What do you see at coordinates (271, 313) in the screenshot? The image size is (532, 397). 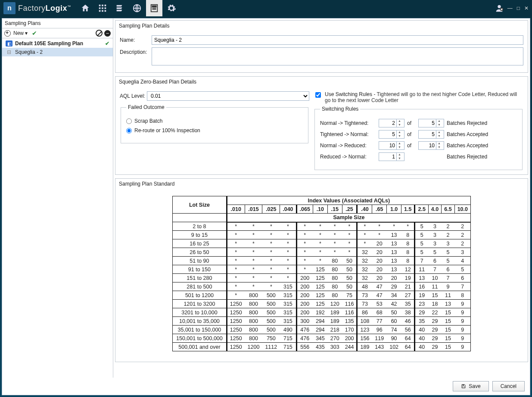 I see `value-cell: 500` at bounding box center [271, 313].